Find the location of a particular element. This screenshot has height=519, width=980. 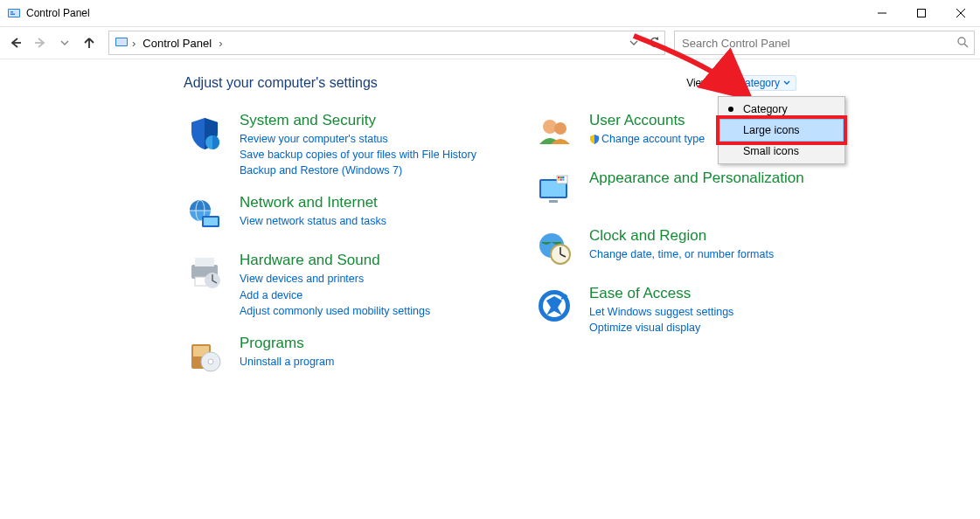

category-link: Backup and Restore (Windows 7) is located at coordinates (358, 170).